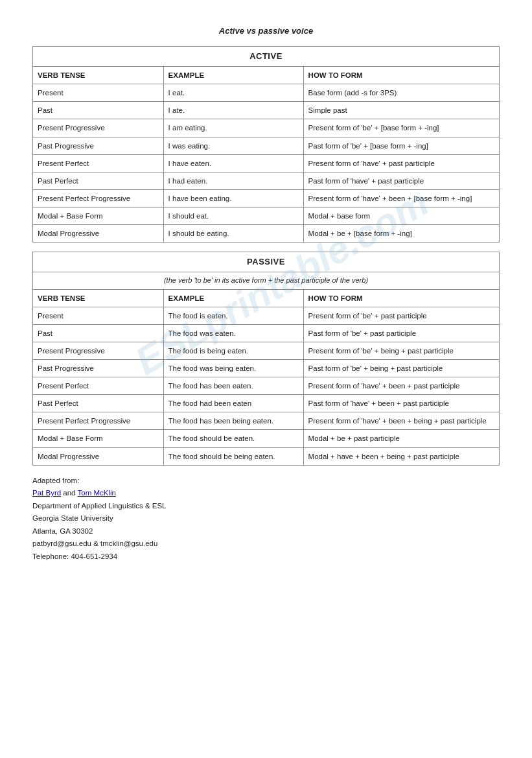  Describe the element at coordinates (266, 368) in the screenshot. I see `table-row: Past ProgressiveThe food was being eaten…` at that location.